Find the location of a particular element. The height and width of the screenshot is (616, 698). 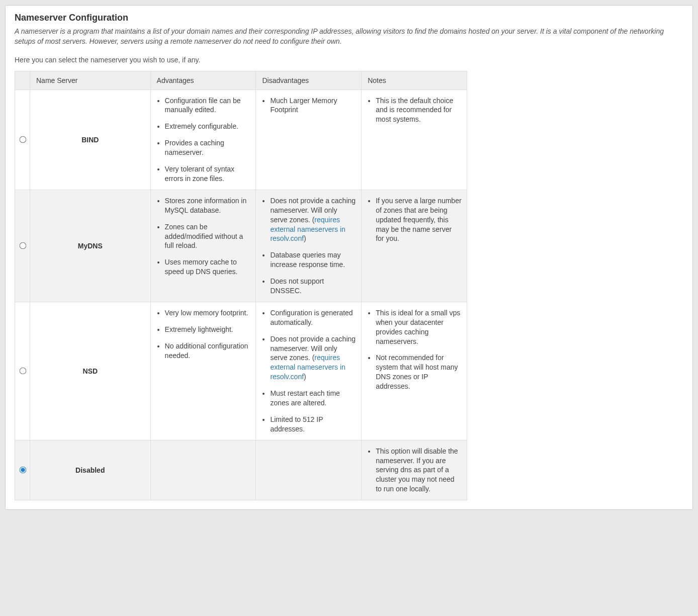

name-bind: BIND is located at coordinates (91, 140).